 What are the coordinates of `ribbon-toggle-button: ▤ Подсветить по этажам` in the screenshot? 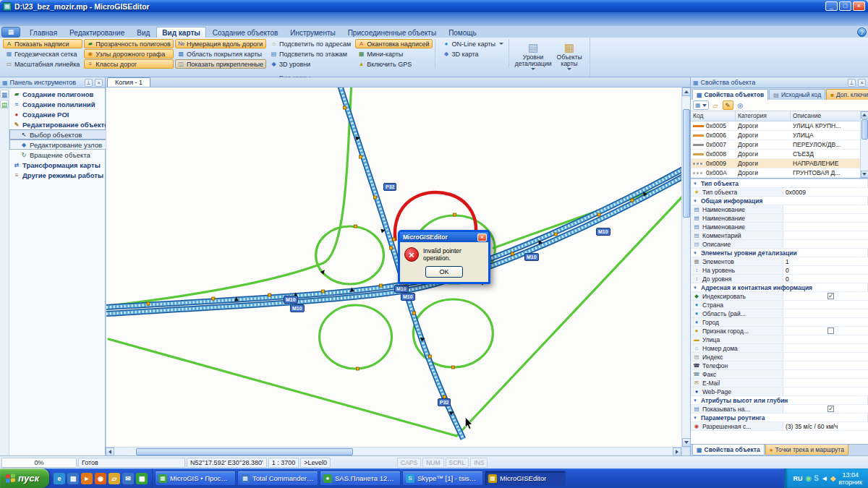 It's located at (311, 53).